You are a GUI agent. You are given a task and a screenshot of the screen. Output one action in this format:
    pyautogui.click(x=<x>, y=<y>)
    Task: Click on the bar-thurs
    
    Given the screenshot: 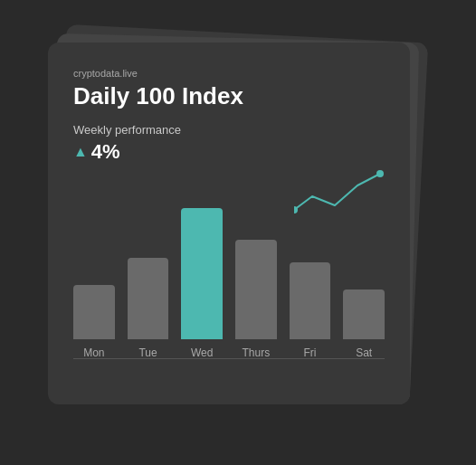 What is the action you would take?
    pyautogui.click(x=256, y=289)
    